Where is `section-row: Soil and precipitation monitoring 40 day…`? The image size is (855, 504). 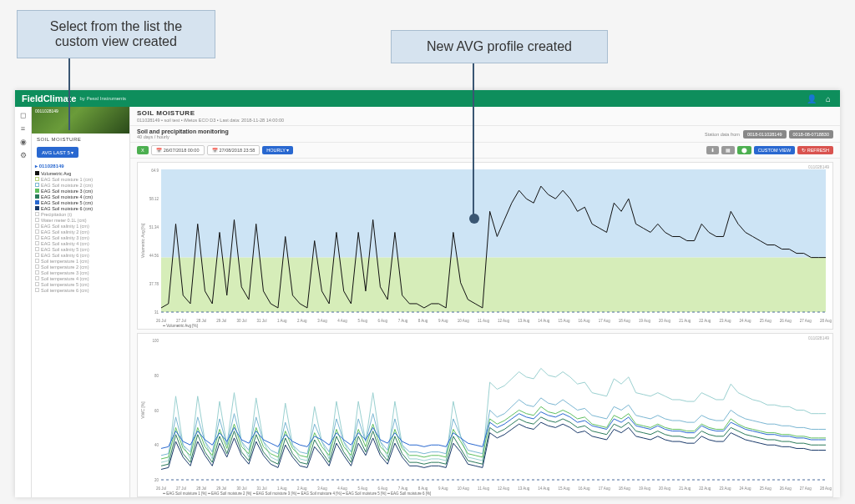 section-row: Soil and precipitation monitoring 40 day… is located at coordinates (485, 134).